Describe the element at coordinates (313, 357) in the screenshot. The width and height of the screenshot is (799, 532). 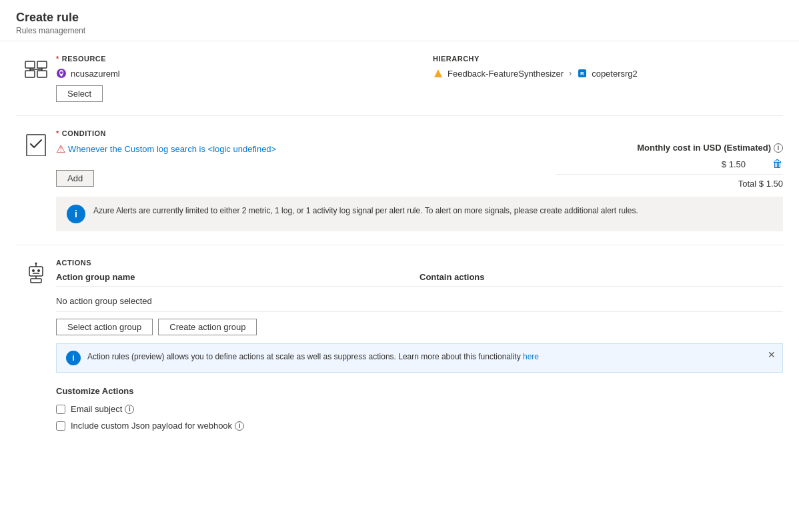
I see `action-rules-text: Action rules (preview) allows you to def…` at that location.